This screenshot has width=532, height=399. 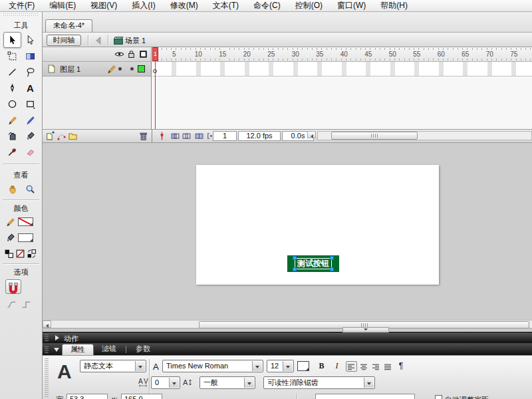 I want to click on insert-layer-button, so click(x=51, y=136).